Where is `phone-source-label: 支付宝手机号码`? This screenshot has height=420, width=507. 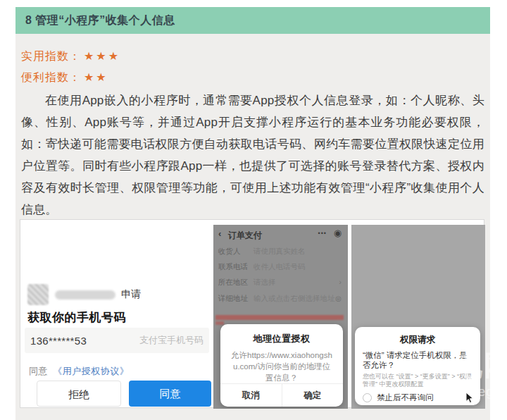
phone-source-label: 支付宝手机号码 is located at coordinates (172, 340).